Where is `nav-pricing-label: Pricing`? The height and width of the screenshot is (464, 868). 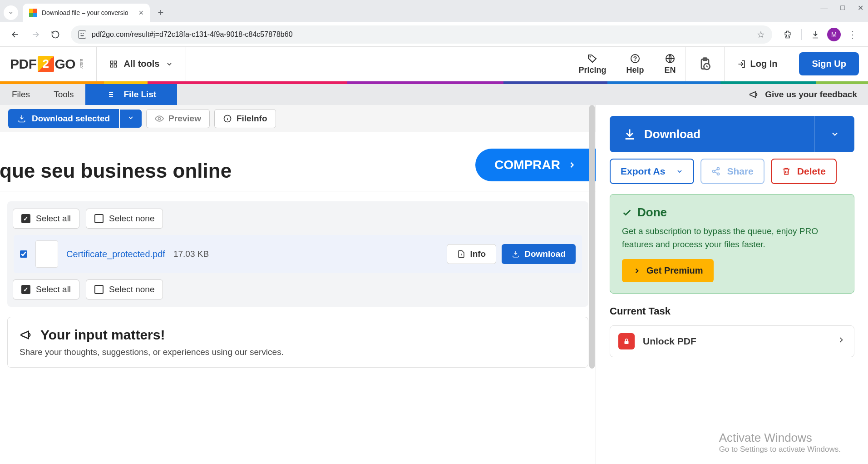 nav-pricing-label: Pricing is located at coordinates (592, 70).